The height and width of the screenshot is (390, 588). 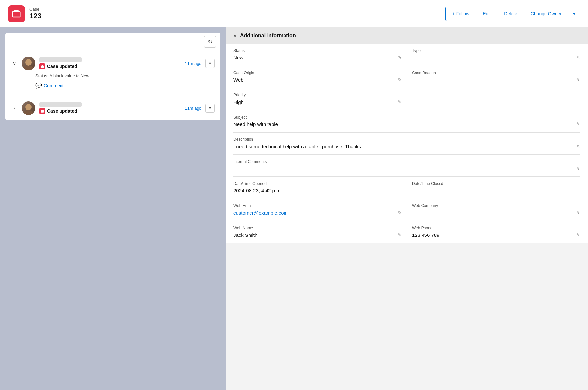 I want to click on activity-item-header: › Case updated, so click(x=113, y=108).